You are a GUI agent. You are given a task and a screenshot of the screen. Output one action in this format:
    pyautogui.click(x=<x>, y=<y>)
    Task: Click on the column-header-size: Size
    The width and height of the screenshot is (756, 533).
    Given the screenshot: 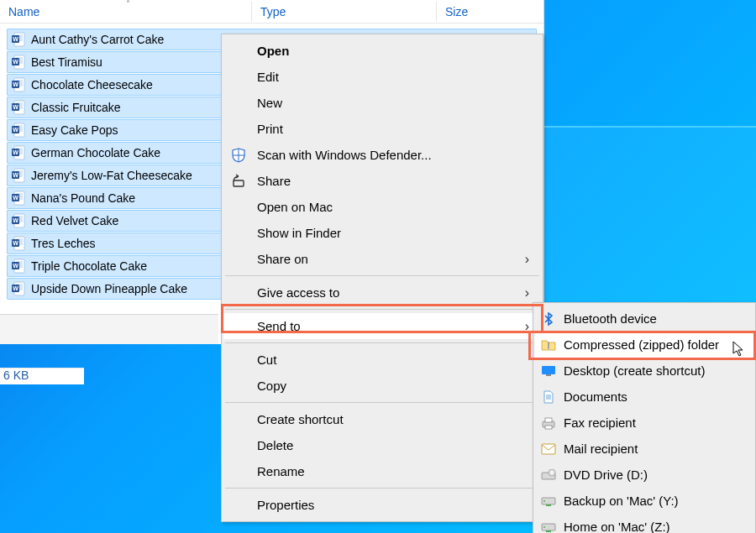 What is the action you would take?
    pyautogui.click(x=491, y=12)
    